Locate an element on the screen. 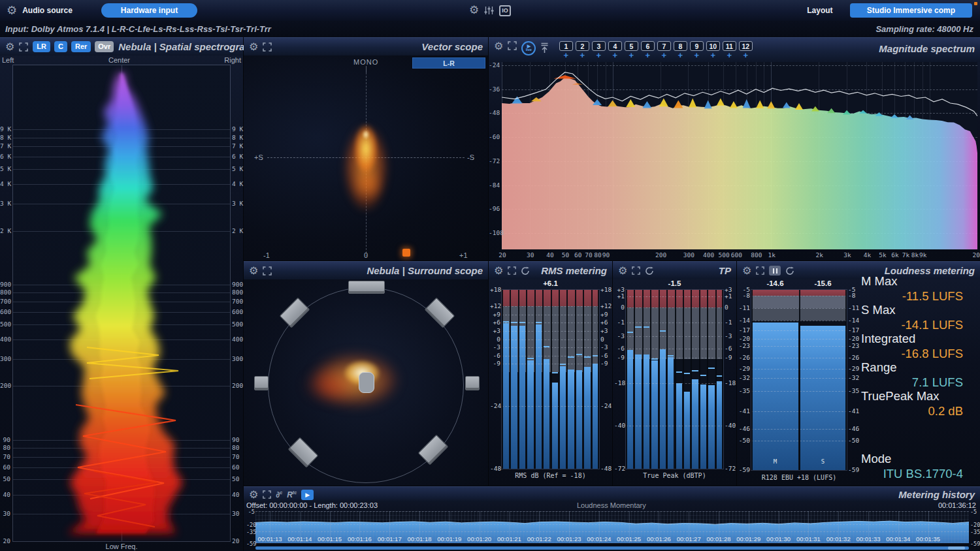 This screenshot has width=980, height=551. spatial-title: Nebula | Spatial spectrogram is located at coordinates (186, 47).